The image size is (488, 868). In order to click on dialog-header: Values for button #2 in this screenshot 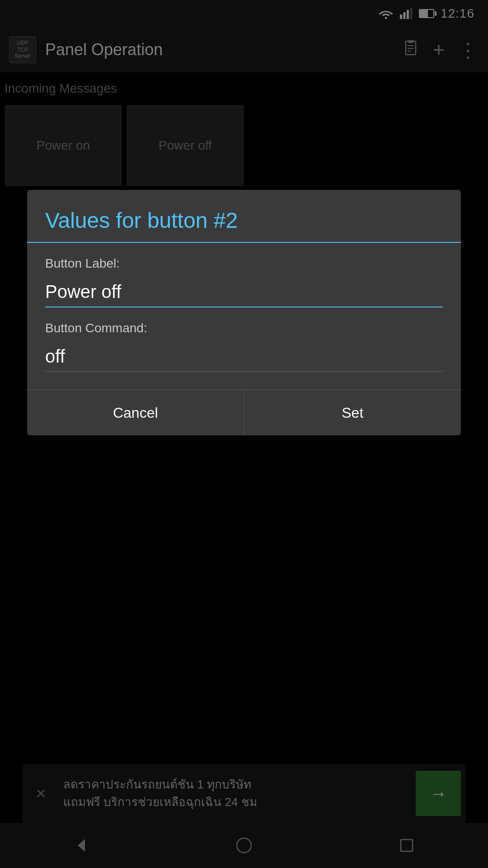, I will do `click(244, 216)`.